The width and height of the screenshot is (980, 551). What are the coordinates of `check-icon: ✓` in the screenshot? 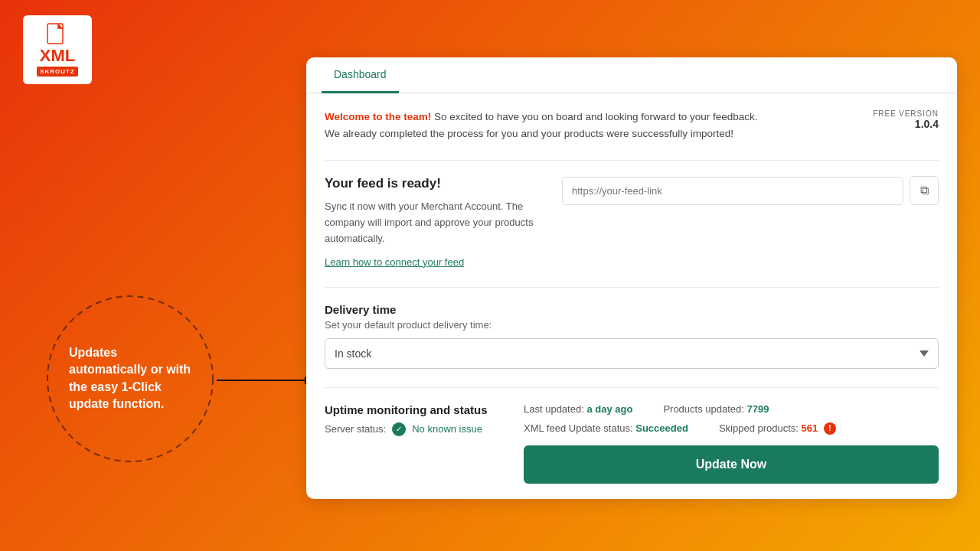 It's located at (399, 429).